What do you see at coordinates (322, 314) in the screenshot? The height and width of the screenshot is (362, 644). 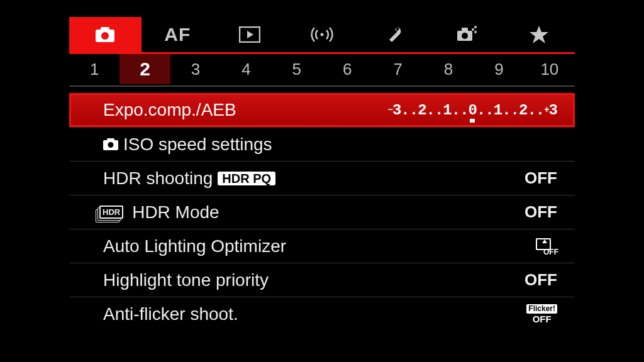 I see `menu-anti-flicker-shoot: Anti-flicker shoot. Flicker! OFF` at bounding box center [322, 314].